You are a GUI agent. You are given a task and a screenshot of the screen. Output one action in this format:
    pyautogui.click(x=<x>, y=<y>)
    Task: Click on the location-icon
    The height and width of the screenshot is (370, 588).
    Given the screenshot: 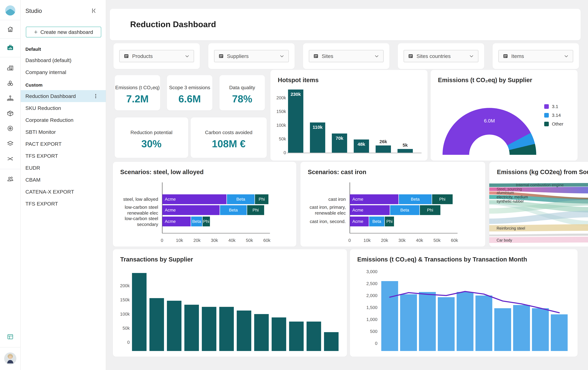 What is the action you would take?
    pyautogui.click(x=10, y=129)
    